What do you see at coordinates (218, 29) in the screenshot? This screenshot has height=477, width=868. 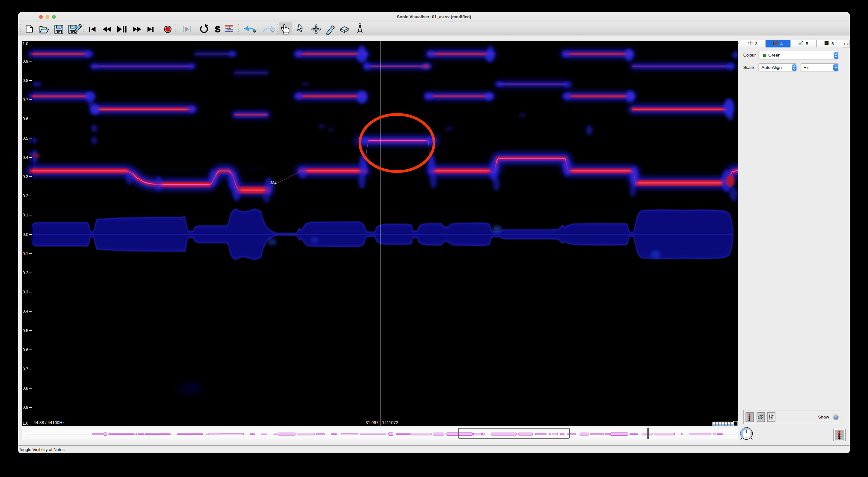 I see `svg-text: S` at bounding box center [218, 29].